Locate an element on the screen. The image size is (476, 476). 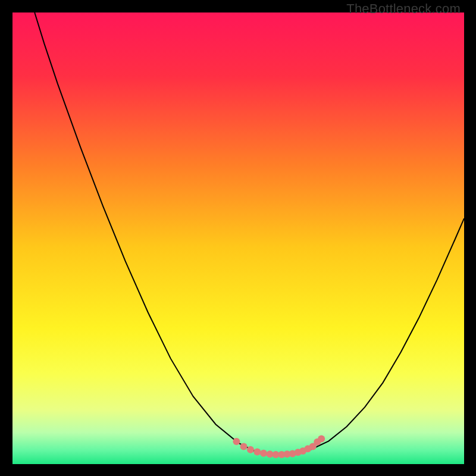
marker-dots is located at coordinates (278, 447).